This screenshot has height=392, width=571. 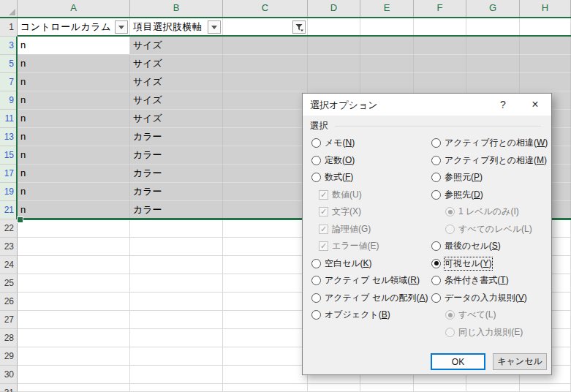 What do you see at coordinates (177, 265) in the screenshot?
I see `cell-B24` at bounding box center [177, 265].